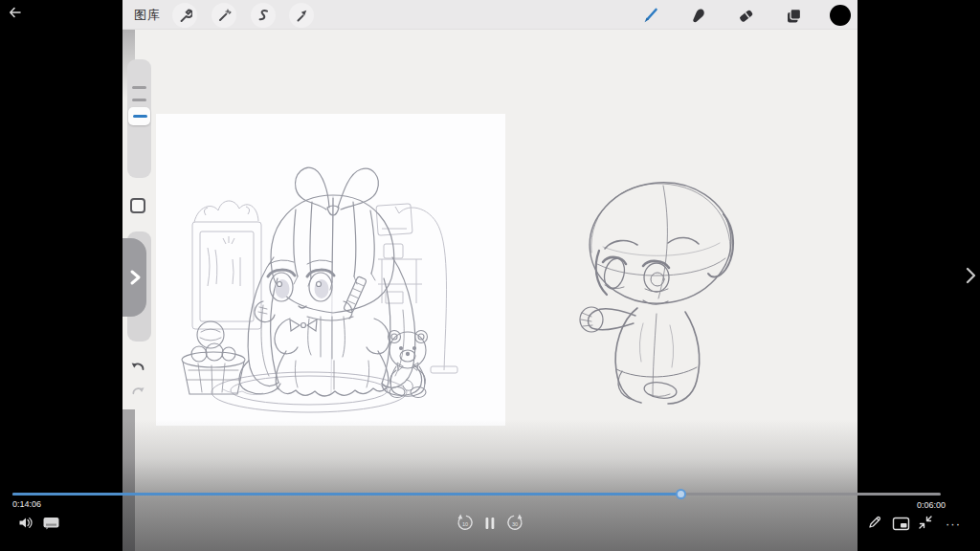 The width and height of the screenshot is (980, 551). What do you see at coordinates (27, 504) in the screenshot?
I see `elapsed-time: 0:14:06` at bounding box center [27, 504].